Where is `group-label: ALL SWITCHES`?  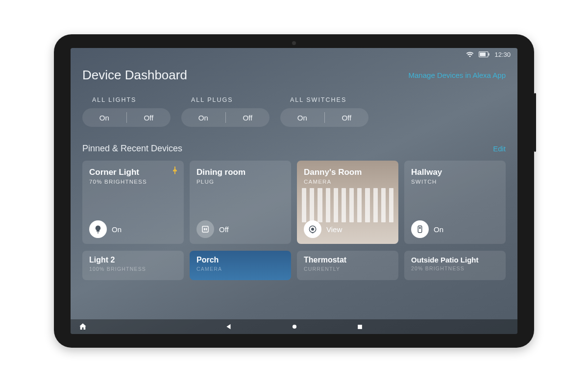 group-label: ALL SWITCHES is located at coordinates (324, 100).